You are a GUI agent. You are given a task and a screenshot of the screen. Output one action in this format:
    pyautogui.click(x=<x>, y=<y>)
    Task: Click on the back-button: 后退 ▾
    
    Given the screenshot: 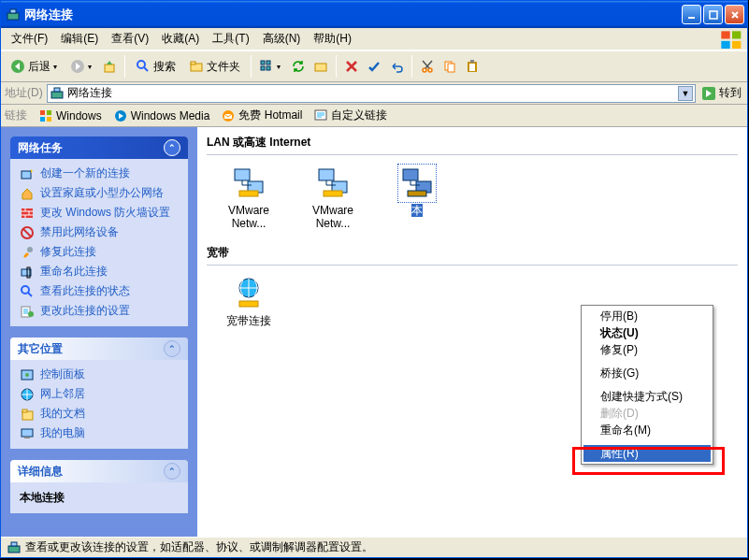 What is the action you would take?
    pyautogui.click(x=36, y=66)
    